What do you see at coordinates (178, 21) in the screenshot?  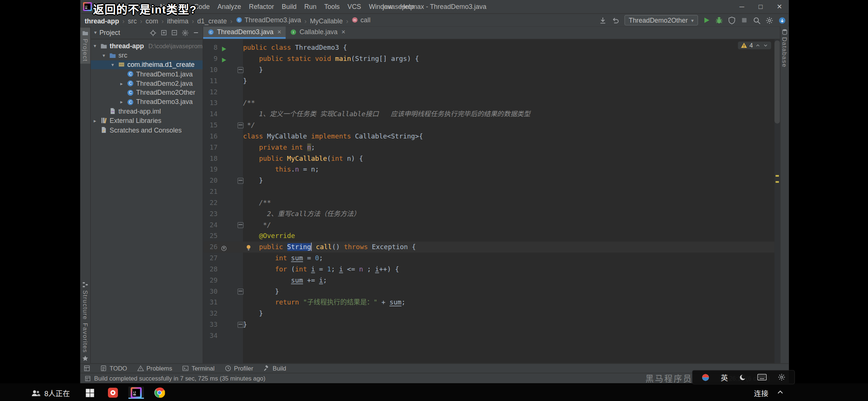 I see `breadcrumb-itheima: itheima` at bounding box center [178, 21].